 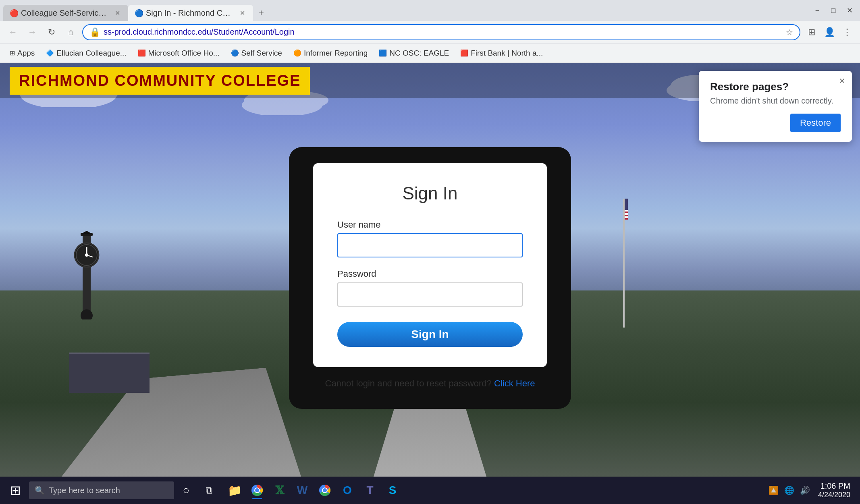 What do you see at coordinates (297, 53) in the screenshot?
I see `informer-favicon: 🟠` at bounding box center [297, 53].